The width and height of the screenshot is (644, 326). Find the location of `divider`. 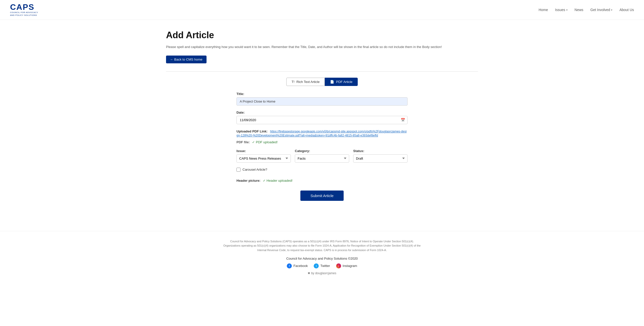

divider is located at coordinates (322, 71).